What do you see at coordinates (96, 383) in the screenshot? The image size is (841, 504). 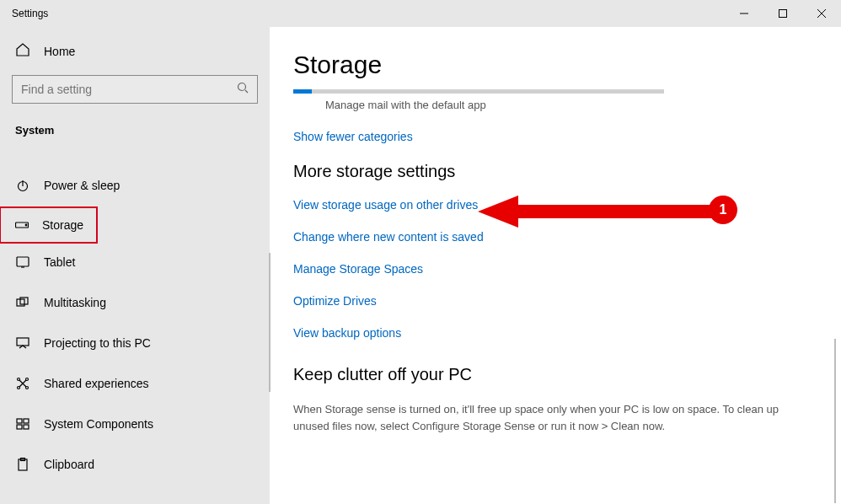 I see `sidebar-item-label: Shared experiences` at bounding box center [96, 383].